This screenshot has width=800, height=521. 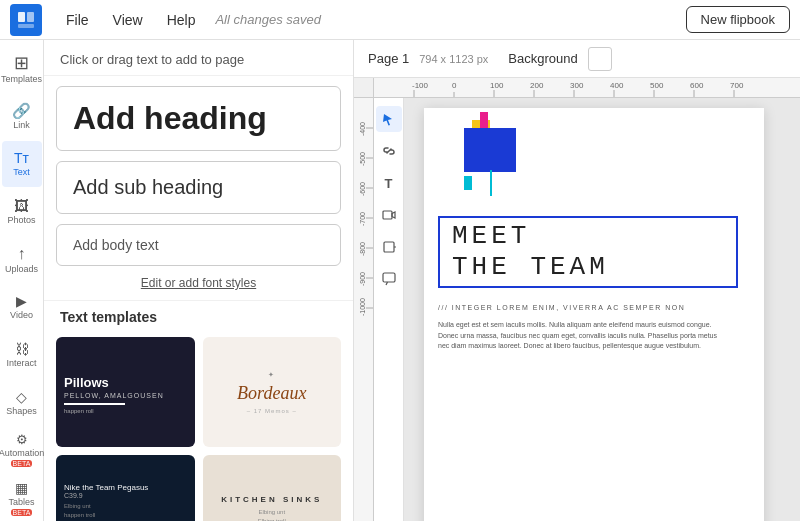 What do you see at coordinates (272, 488) in the screenshot?
I see `template-card-kitchen: KITCHEN SINKS Elbing untElbing troll` at bounding box center [272, 488].